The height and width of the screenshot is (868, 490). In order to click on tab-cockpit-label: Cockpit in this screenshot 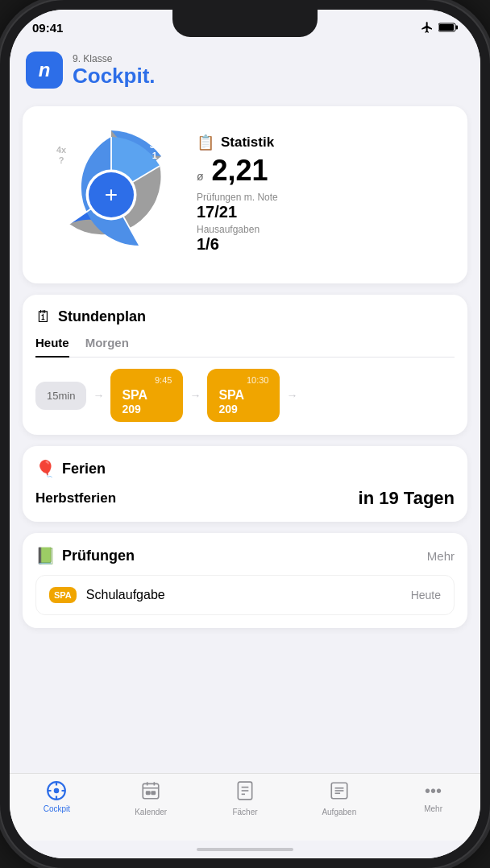, I will do `click(56, 808)`.